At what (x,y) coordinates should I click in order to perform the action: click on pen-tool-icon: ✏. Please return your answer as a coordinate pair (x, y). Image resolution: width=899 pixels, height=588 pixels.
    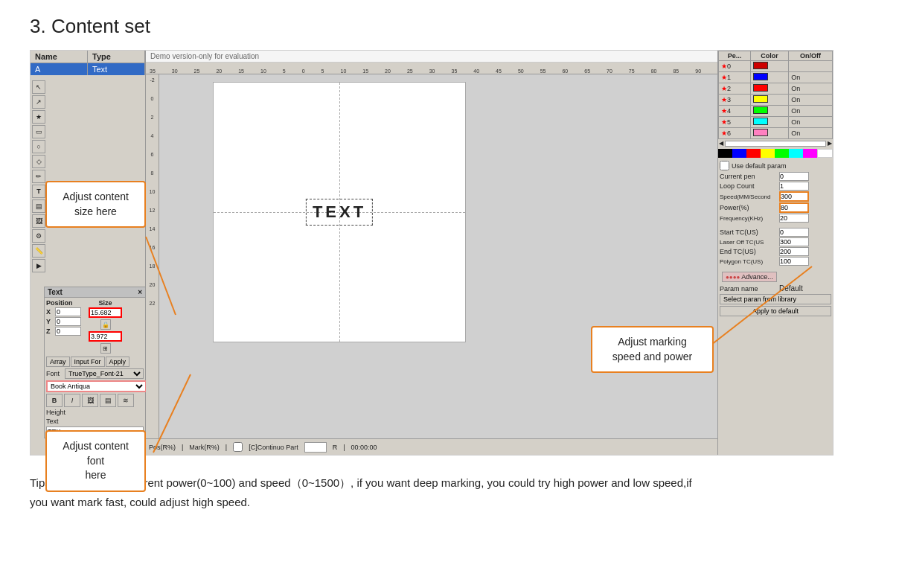
    Looking at the image, I should click on (39, 176).